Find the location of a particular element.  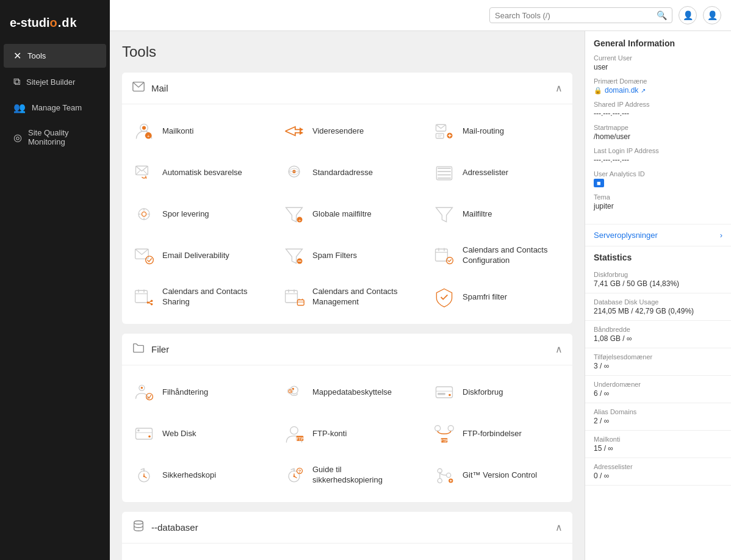

tool-adresselister: Adresselister is located at coordinates (497, 173).